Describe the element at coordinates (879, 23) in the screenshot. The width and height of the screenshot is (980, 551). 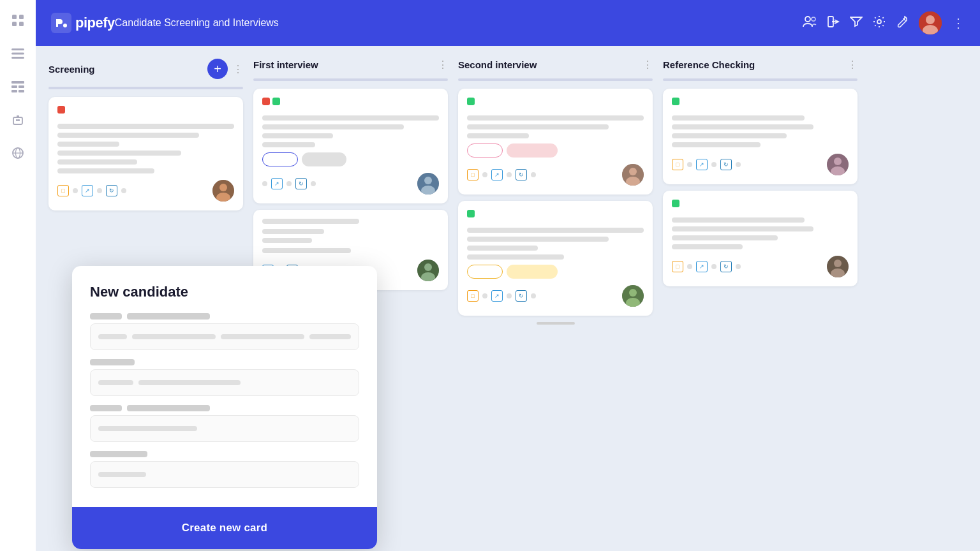
I see `settings-icon` at that location.